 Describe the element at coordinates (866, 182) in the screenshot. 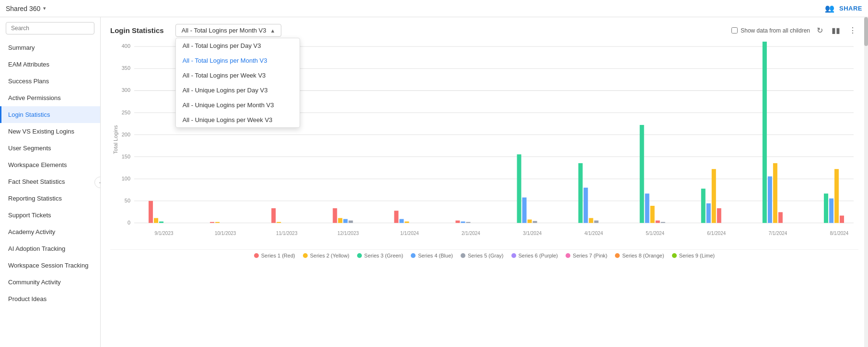

I see `scrollbar-track` at that location.